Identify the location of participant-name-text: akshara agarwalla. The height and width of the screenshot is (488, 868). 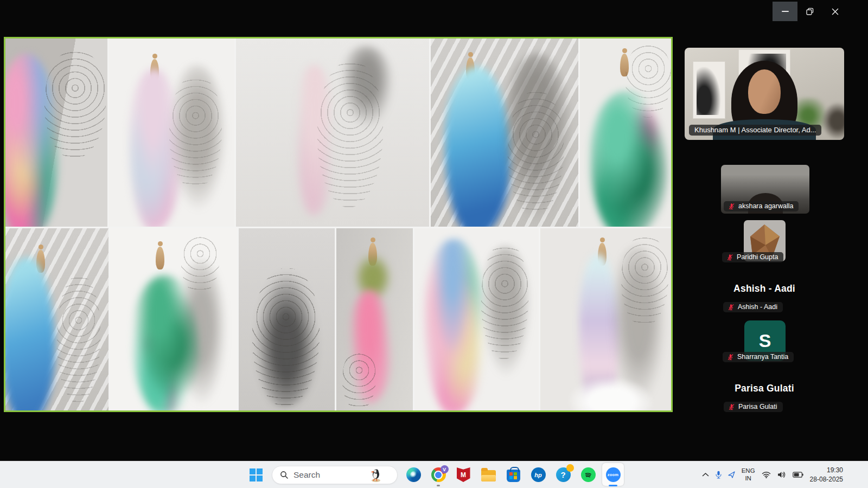
(766, 206).